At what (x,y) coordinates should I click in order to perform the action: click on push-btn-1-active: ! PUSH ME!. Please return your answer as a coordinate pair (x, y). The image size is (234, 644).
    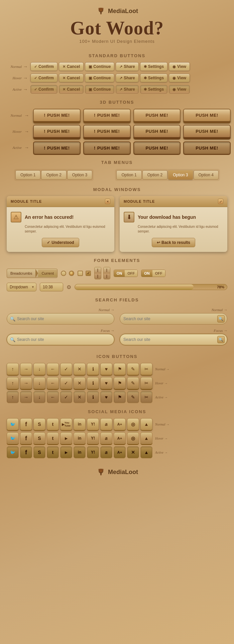
    Looking at the image, I should click on (57, 148).